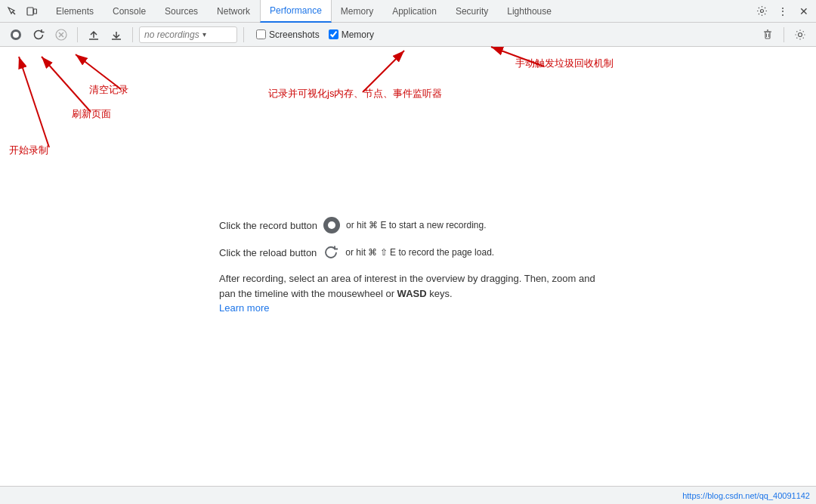 The height and width of the screenshot is (504, 816). Describe the element at coordinates (332, 225) in the screenshot. I see `record-dot` at that location.